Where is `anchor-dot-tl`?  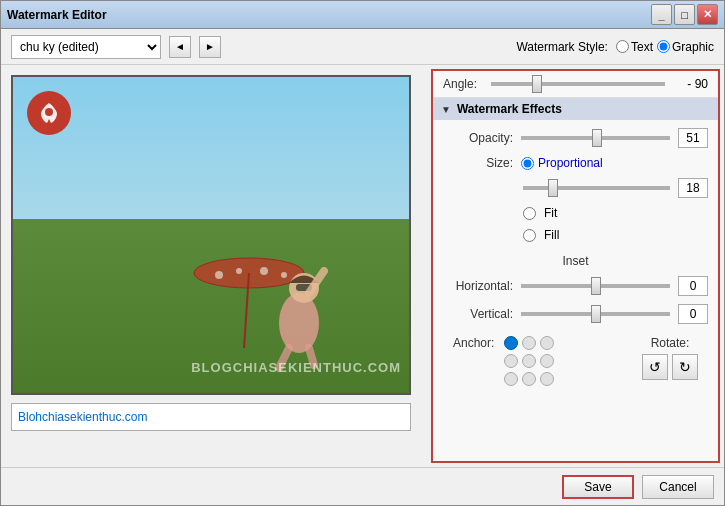 anchor-dot-tl is located at coordinates (511, 343).